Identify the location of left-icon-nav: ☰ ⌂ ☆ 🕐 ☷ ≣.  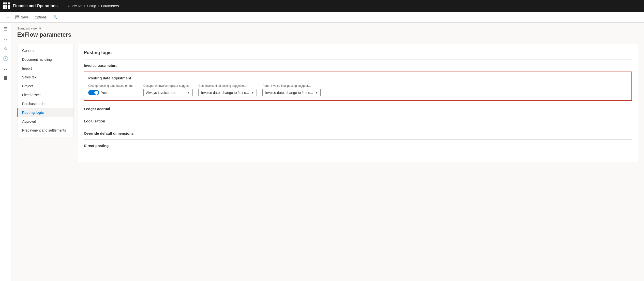
(6, 152).